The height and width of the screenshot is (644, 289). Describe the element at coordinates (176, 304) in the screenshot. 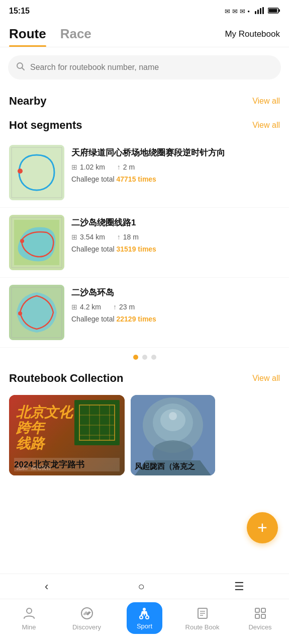

I see `segment-info-3: 二沙岛环岛 ⊞ 4.2 km ↑ 23 m Challege total 221…` at that location.